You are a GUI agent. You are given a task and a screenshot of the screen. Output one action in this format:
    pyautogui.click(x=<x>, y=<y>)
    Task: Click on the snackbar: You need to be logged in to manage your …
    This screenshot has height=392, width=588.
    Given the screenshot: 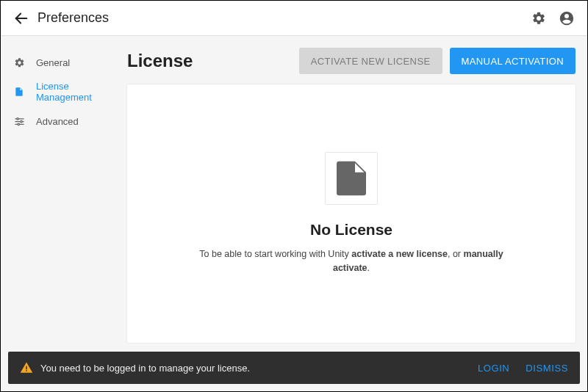 What is the action you would take?
    pyautogui.click(x=294, y=368)
    